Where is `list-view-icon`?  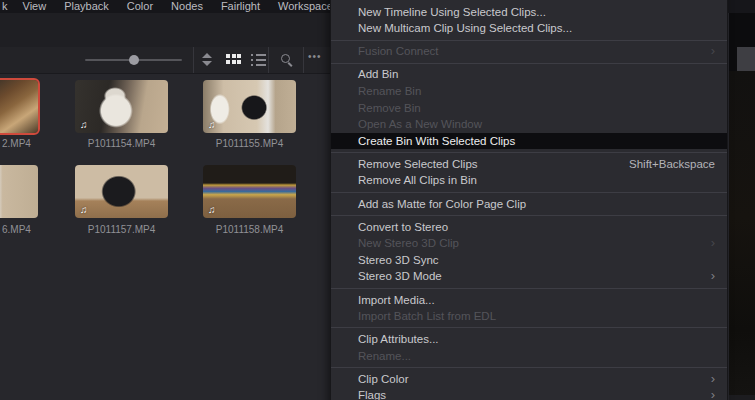 list-view-icon is located at coordinates (258, 60).